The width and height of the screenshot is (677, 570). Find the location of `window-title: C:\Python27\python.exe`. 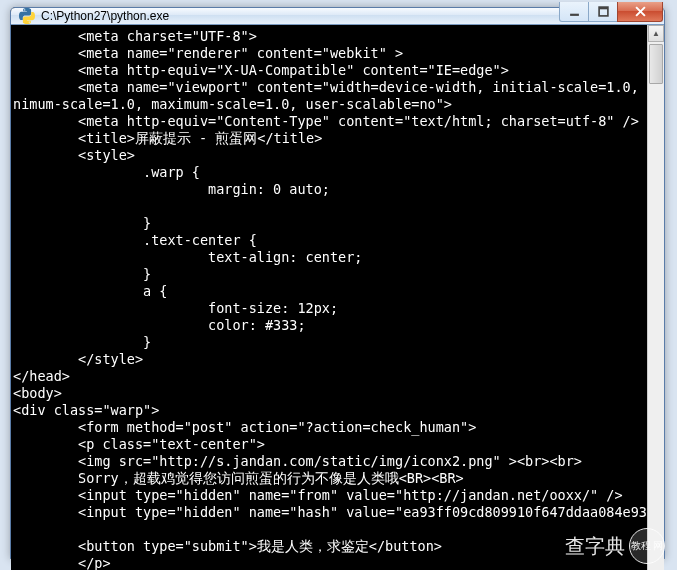

window-title: C:\Python27\python.exe is located at coordinates (300, 16).